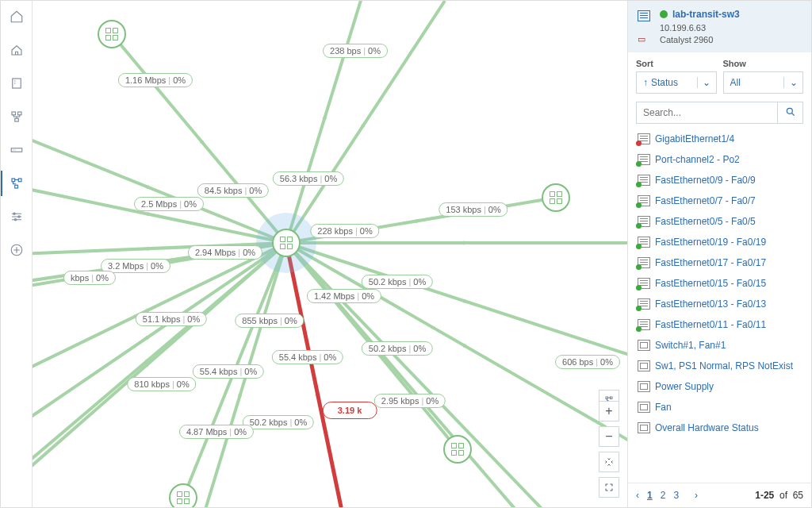  I want to click on interface-row: Fan, so click(723, 407).